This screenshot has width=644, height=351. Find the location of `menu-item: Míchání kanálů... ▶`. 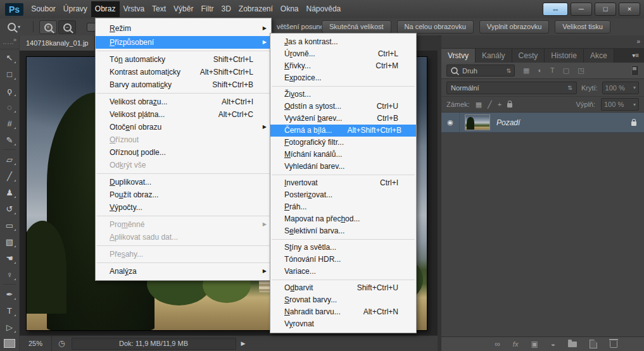

menu-item: Míchání kanálů... ▶ is located at coordinates (343, 154).